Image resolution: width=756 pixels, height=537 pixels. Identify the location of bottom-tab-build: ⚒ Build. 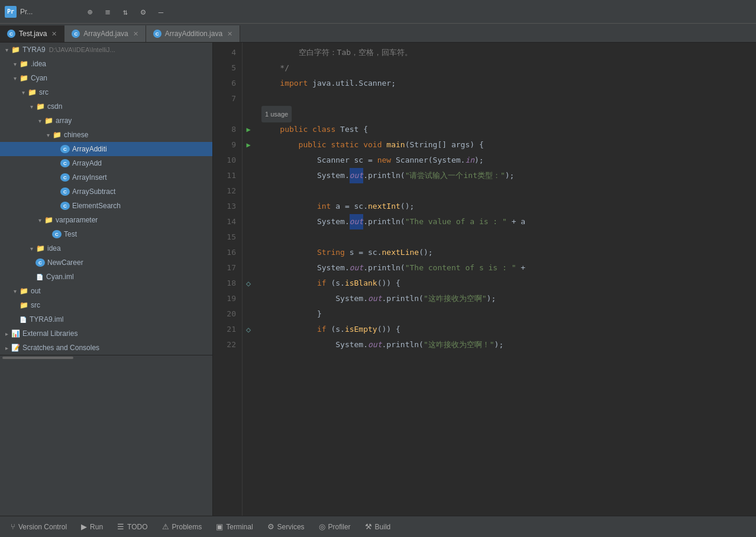
(378, 526).